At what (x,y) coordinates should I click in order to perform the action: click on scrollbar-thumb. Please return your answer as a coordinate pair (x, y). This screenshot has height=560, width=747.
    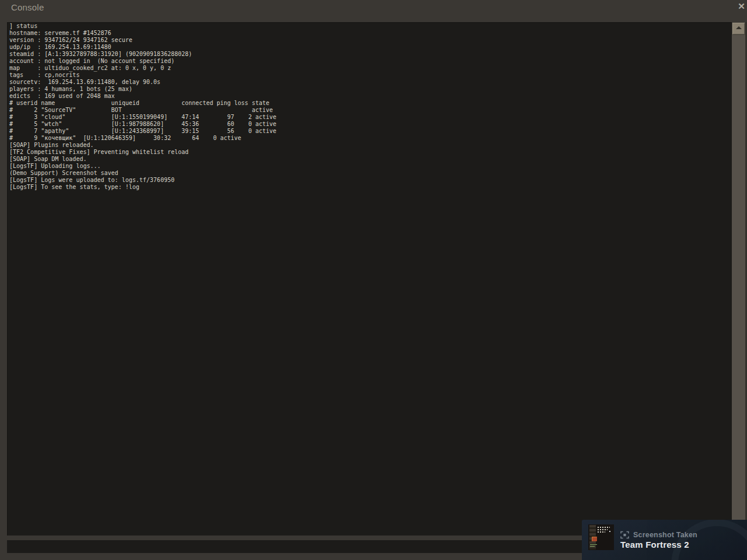
    Looking at the image, I should click on (739, 285).